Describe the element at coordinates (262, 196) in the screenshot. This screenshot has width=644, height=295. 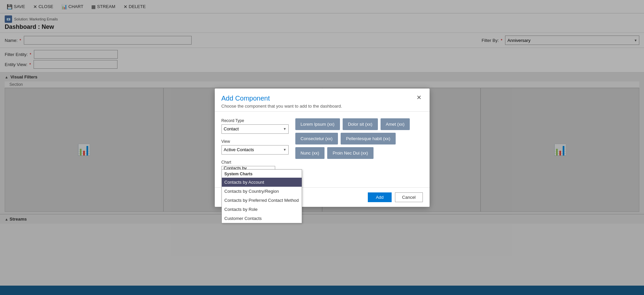
I see `chart-dropdown-menu: System Charts Contacts by Account Contac…` at that location.